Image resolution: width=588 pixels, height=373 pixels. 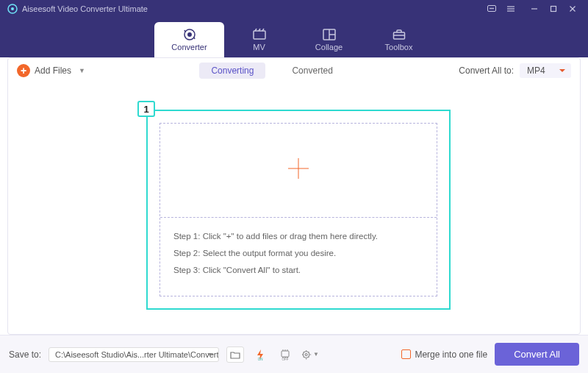 What do you see at coordinates (294, 354) in the screenshot?
I see `bottom-bar: Save to: C:\Aiseesoft Studio\Ais...rter …` at bounding box center [294, 354].